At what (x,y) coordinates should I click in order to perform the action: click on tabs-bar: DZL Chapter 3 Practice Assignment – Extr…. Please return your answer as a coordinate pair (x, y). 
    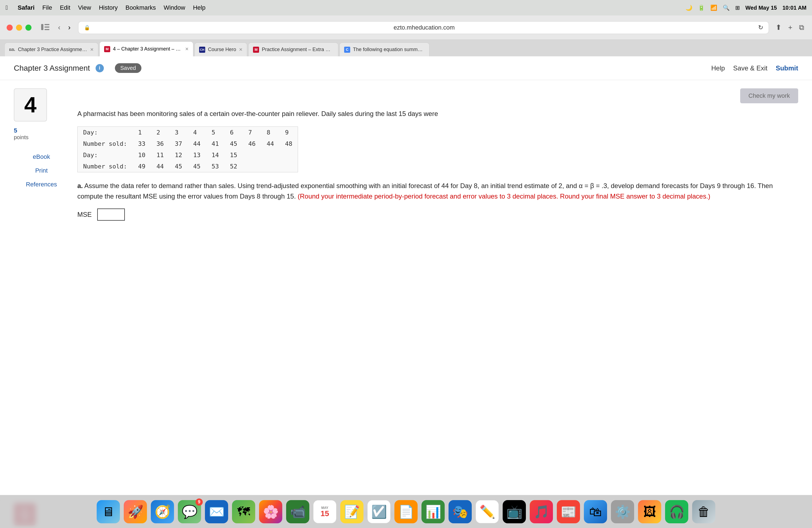
    Looking at the image, I should click on (406, 48).